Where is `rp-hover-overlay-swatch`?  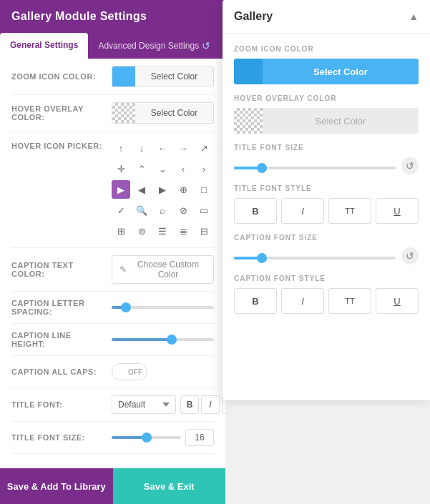
rp-hover-overlay-swatch is located at coordinates (248, 121).